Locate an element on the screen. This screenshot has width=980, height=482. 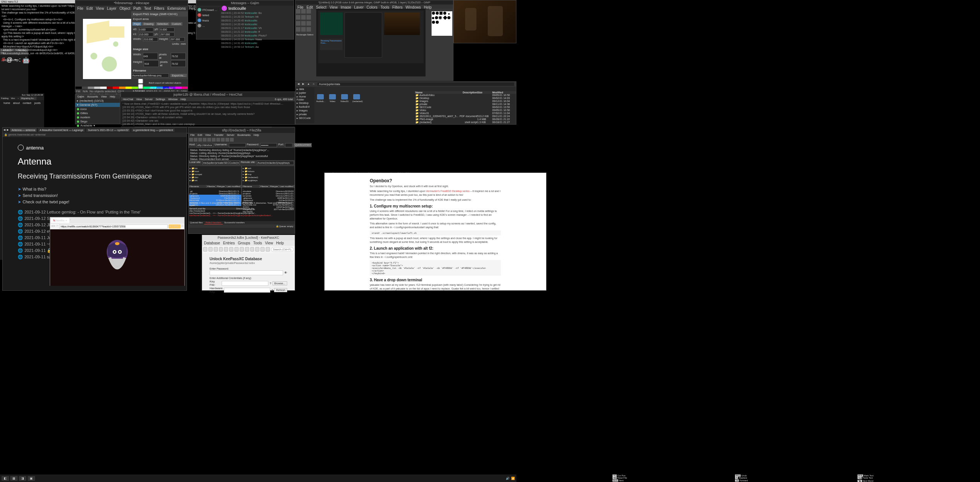
tab: a geminiclient blog — geminiclient is located at coordinates (153, 130).